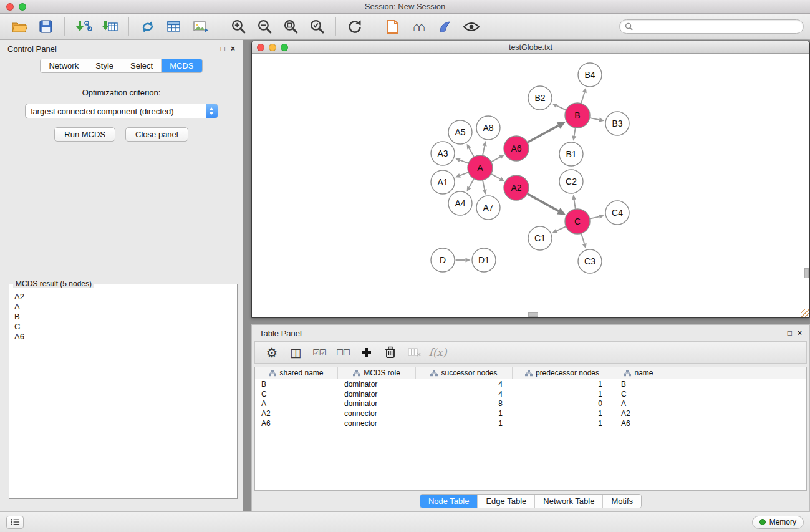  Describe the element at coordinates (595, 217) in the screenshot. I see `graph-edge-C-C4` at that location.